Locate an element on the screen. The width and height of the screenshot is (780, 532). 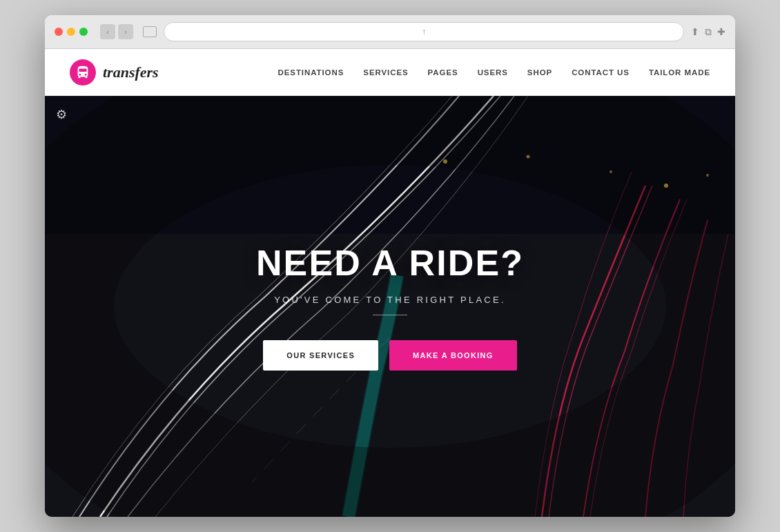
navbar: transfers DESTINATIONS SERVICES PAGES US… is located at coordinates (390, 72).